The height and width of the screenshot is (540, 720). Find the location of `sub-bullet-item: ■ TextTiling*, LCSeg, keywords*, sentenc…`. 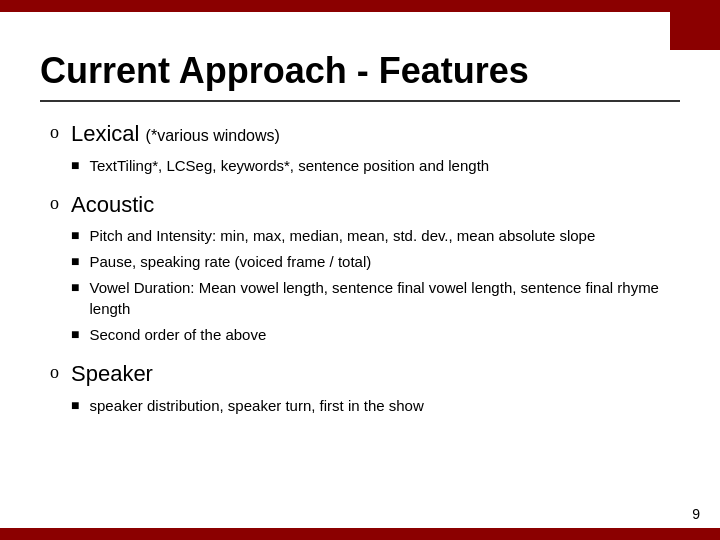

sub-bullet-item: ■ TextTiling*, LCSeg, keywords*, sentenc… is located at coordinates (280, 166).